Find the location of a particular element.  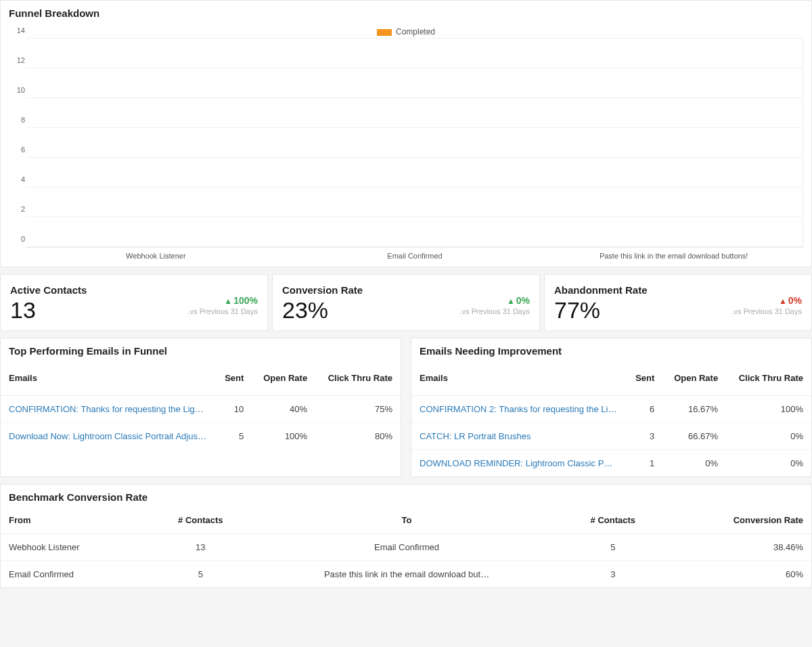

y-axis: 02468101214 is located at coordinates (18, 143).